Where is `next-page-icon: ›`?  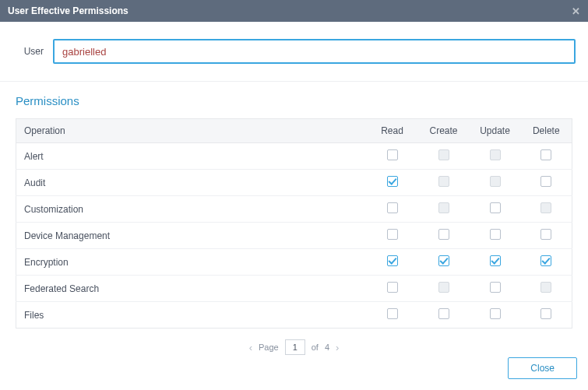 next-page-icon: › is located at coordinates (337, 347).